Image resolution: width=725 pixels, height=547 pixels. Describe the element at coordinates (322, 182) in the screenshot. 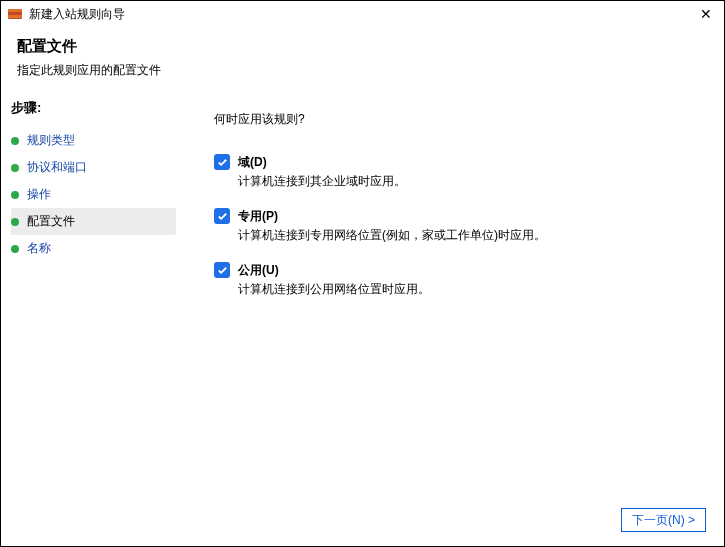

I see `option-desc: 计算机连接到其企业域时应用。` at that location.